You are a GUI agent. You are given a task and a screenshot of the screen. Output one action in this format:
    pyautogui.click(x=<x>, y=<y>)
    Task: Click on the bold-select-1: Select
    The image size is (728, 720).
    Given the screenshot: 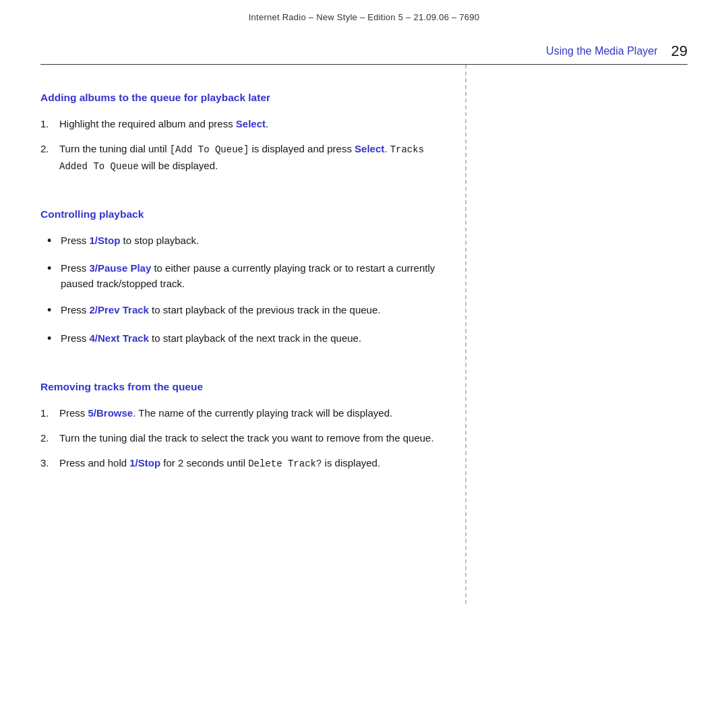 What is the action you would take?
    pyautogui.click(x=251, y=124)
    